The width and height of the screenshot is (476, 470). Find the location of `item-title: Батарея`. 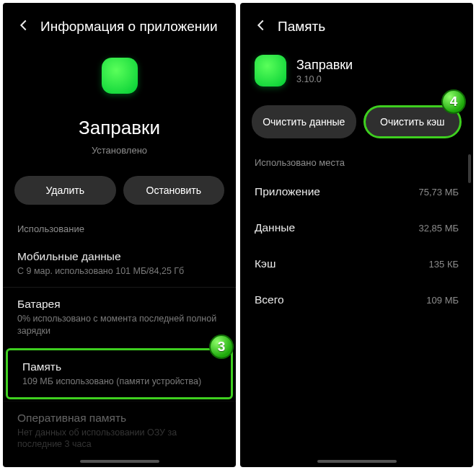

item-title: Батарея is located at coordinates (120, 304).